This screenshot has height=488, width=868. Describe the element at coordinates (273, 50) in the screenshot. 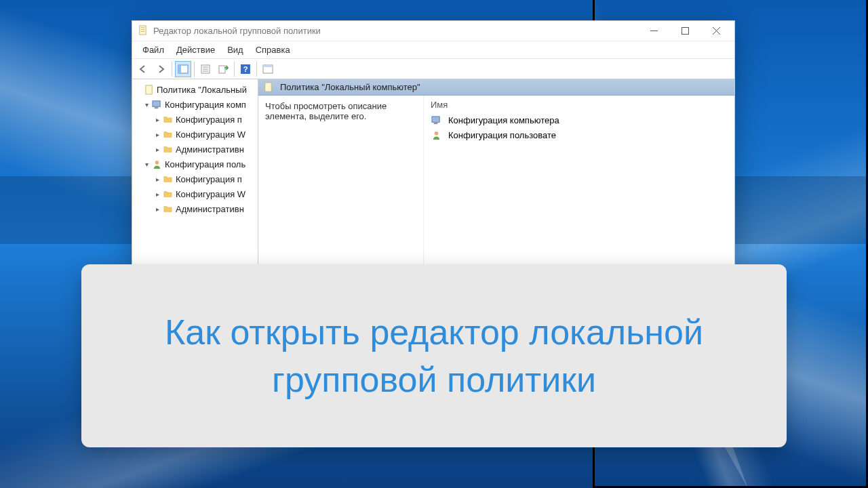

I see `menu-help: Справка` at that location.